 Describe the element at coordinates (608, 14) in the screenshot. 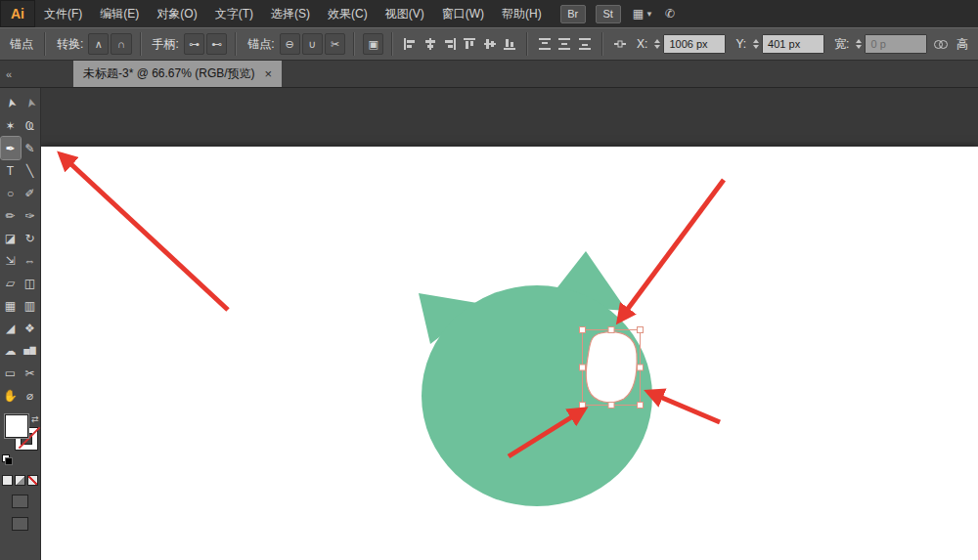

I see `stock-icon: St` at that location.